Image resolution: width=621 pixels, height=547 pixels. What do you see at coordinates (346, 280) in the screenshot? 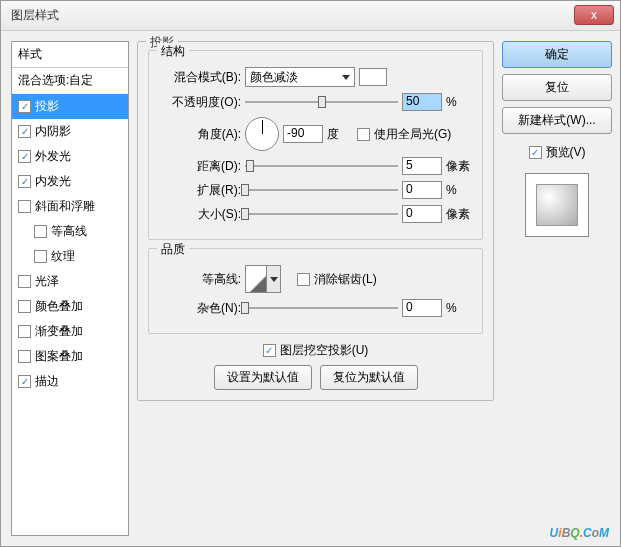
I see `antialias-label: 消除锯齿(L)` at bounding box center [346, 280].